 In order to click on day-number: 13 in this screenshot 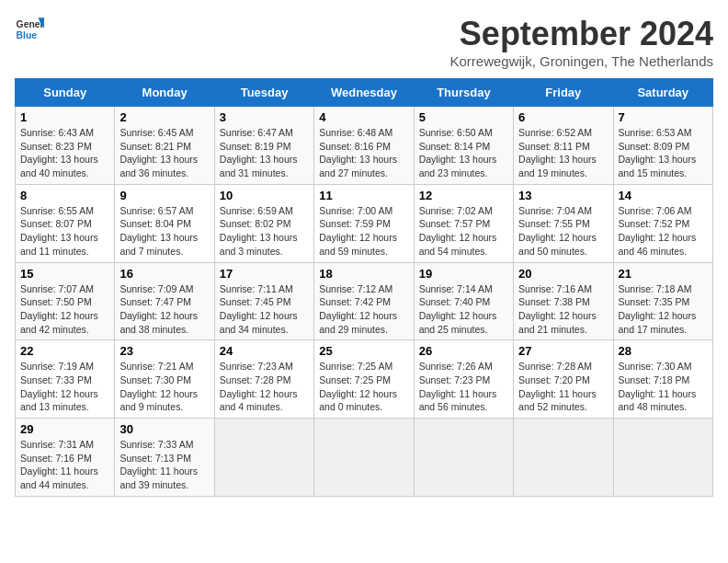, I will do `click(563, 195)`.